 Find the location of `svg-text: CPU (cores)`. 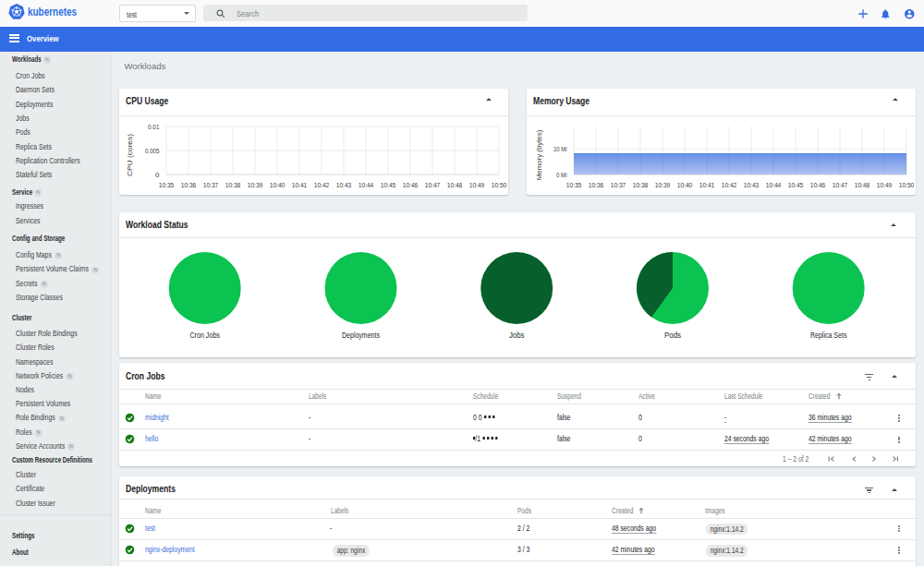

svg-text: CPU (cores) is located at coordinates (129, 155).